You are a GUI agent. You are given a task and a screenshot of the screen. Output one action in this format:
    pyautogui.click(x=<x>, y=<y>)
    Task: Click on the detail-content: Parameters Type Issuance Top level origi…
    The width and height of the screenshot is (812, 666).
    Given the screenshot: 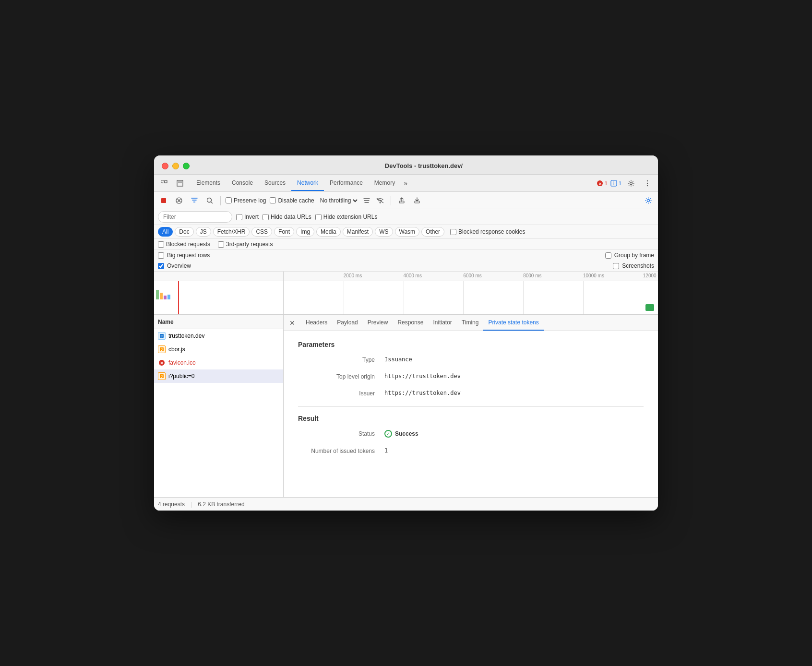 What is the action you would take?
    pyautogui.click(x=471, y=402)
    